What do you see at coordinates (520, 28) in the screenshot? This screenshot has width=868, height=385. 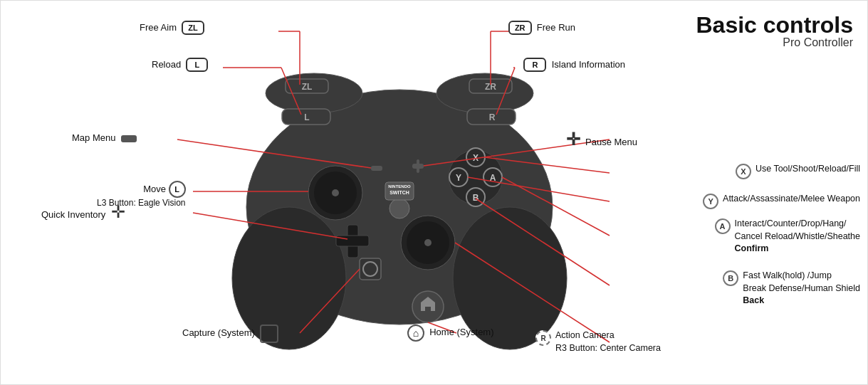 I see `zr-button: ZR` at bounding box center [520, 28].